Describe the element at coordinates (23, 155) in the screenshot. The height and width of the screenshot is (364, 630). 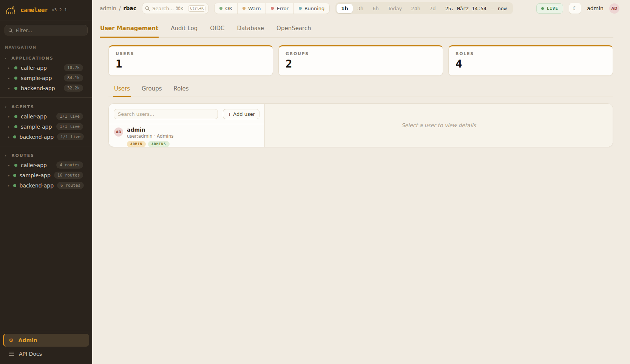
I see `section-label: ROUTES` at that location.